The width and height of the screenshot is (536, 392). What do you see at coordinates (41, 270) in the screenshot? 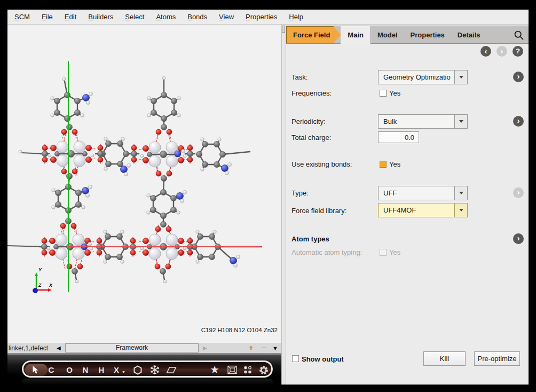
I see `svg-text: Y` at bounding box center [41, 270].